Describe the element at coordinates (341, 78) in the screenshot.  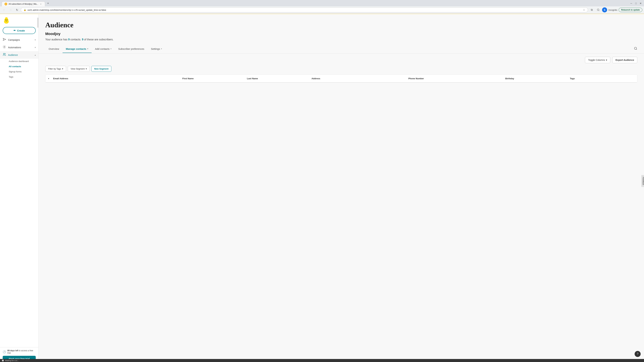
I see `table-header-row: ▾ Email Address First Name Last Name Add…` at that location.